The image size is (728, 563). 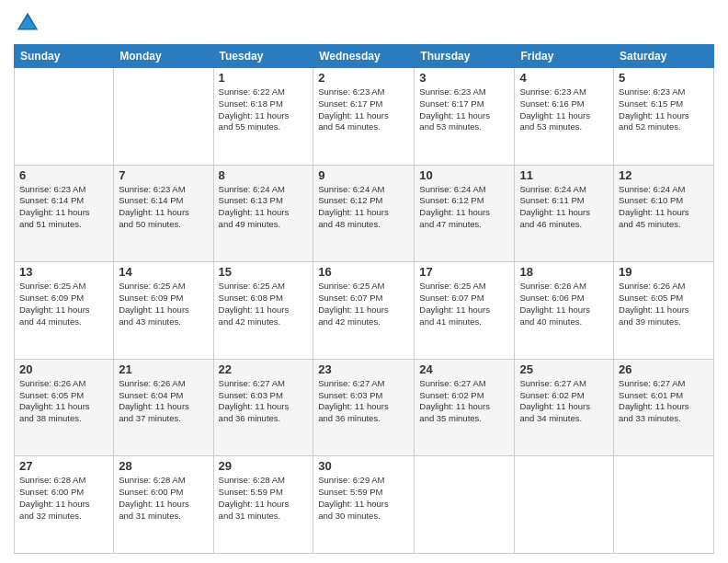 I want to click on day-number: 22, so click(x=264, y=370).